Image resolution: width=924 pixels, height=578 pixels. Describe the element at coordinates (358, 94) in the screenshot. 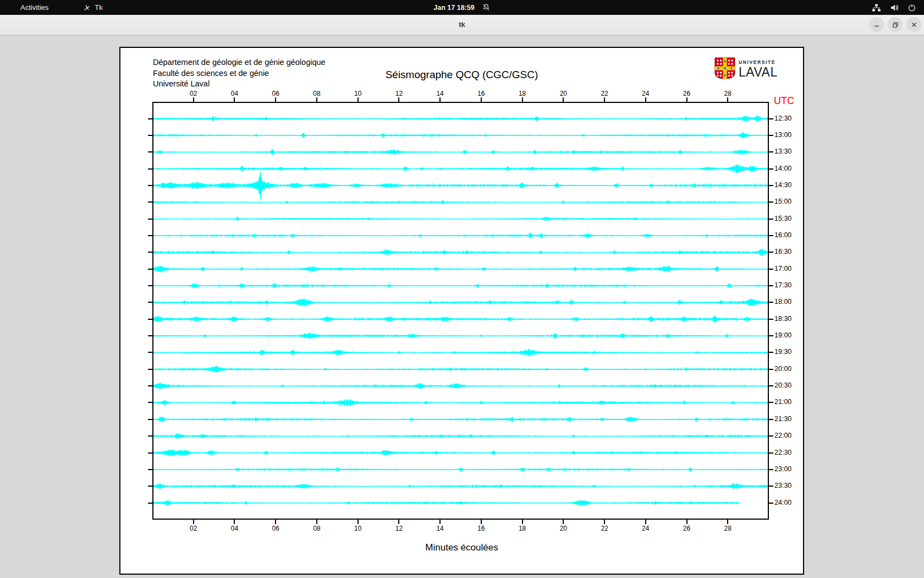

I see `x-tick-label-top: 10` at that location.